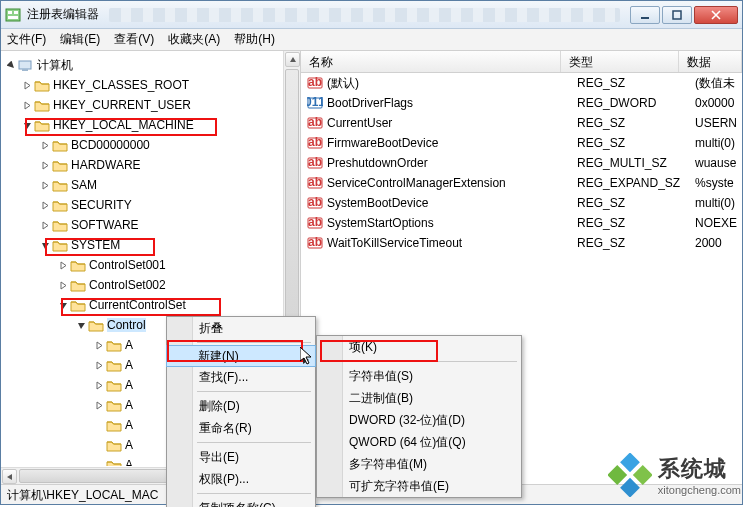  I want to click on tree-node: HKEY_CLASSES_ROOT, so click(152, 85).